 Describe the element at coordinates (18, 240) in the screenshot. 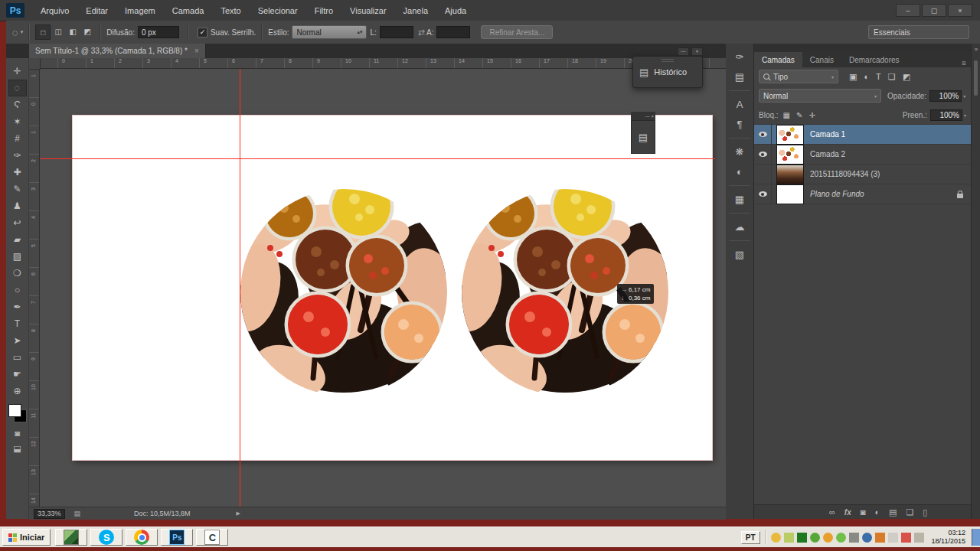

I see `eraser-tool: ▰` at that location.